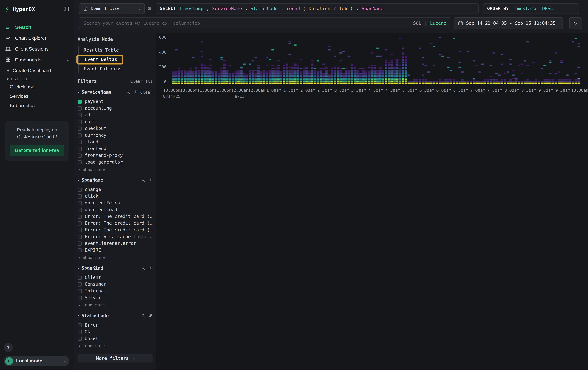 This screenshot has height=370, width=588. What do you see at coordinates (376, 60) in the screenshot?
I see `heatmap-canvas` at bounding box center [376, 60].